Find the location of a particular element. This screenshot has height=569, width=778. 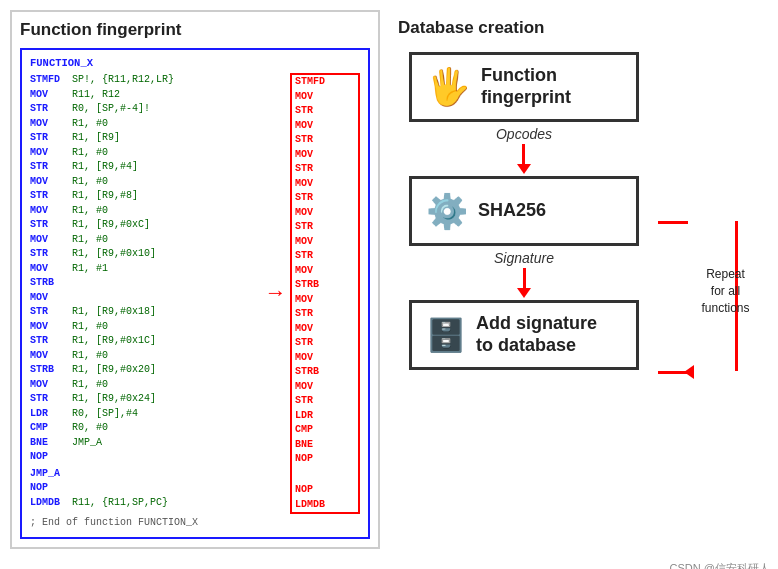

flow-label-sha256: SHA256 is located at coordinates (512, 211).